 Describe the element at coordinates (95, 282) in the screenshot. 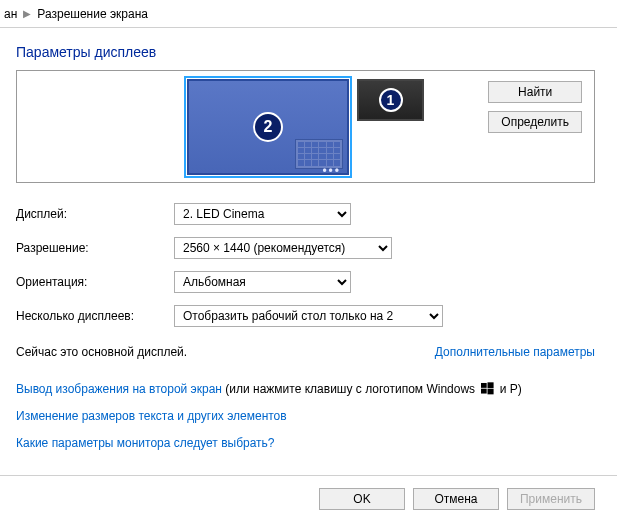

I see `orientation-label: Ориентация:` at that location.